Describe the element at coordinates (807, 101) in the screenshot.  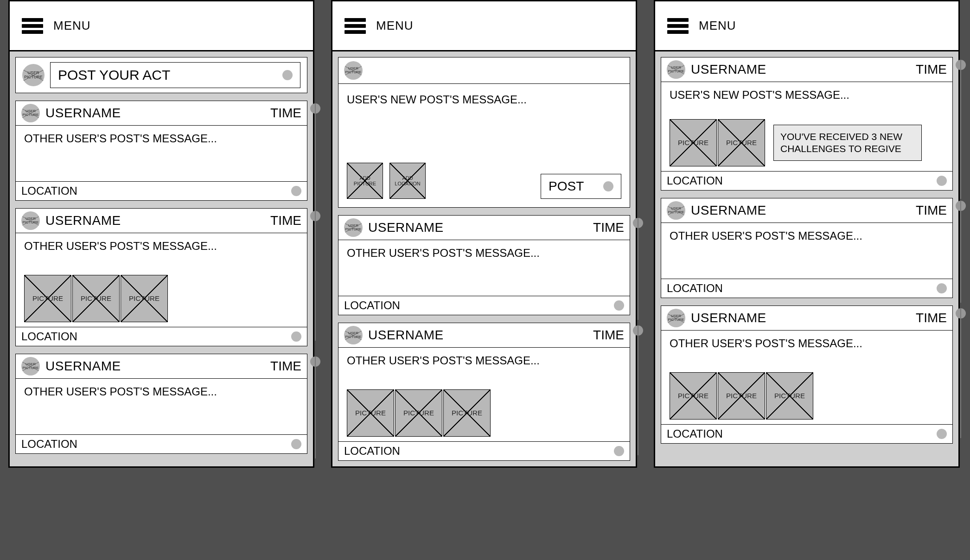
I see `post-message: USER'S NEW POST'S MESSAGE...` at that location.